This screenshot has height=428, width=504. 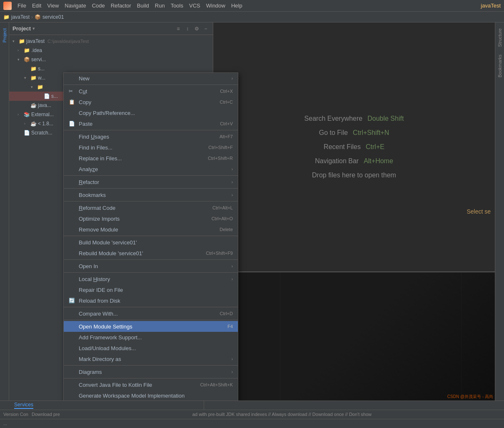 What do you see at coordinates (5, 35) in the screenshot?
I see `sidebar-tab-project: Project` at bounding box center [5, 35].